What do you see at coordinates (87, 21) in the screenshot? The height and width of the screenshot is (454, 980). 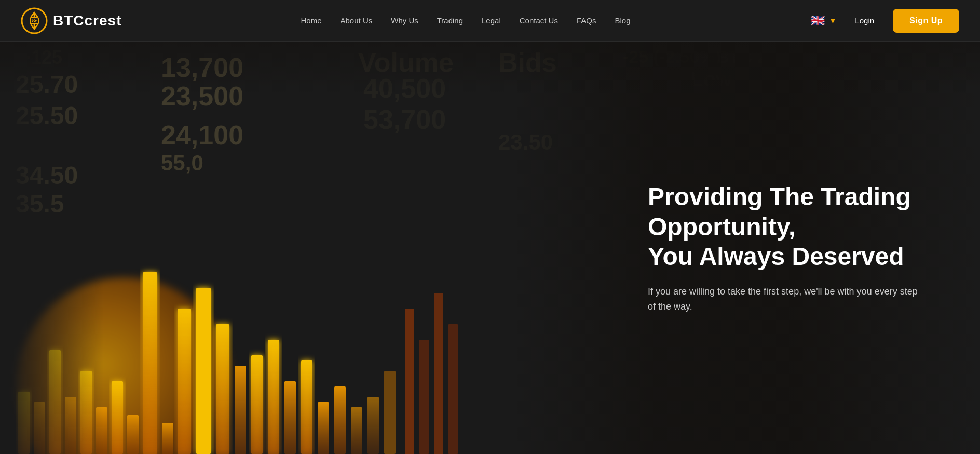 I see `logo-text: BTCcrest` at bounding box center [87, 21].